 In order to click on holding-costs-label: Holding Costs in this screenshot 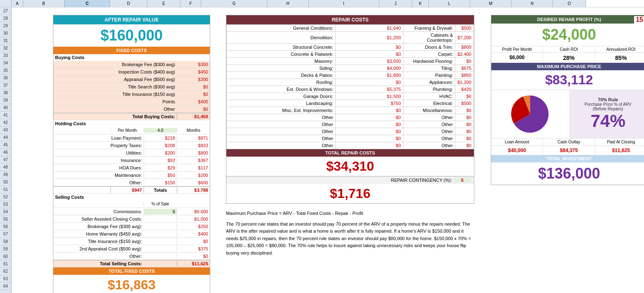, I will do `click(132, 124)`.